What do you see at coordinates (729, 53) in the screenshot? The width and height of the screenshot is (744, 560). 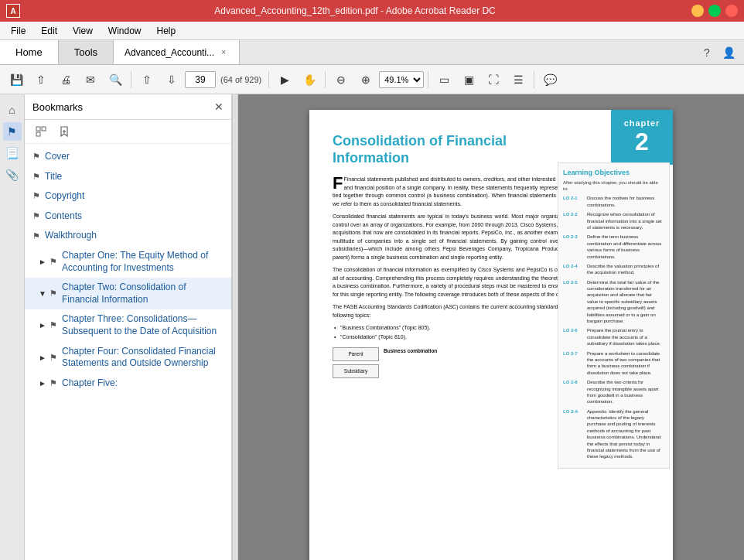 I see `signin-icon-button: 👤` at bounding box center [729, 53].